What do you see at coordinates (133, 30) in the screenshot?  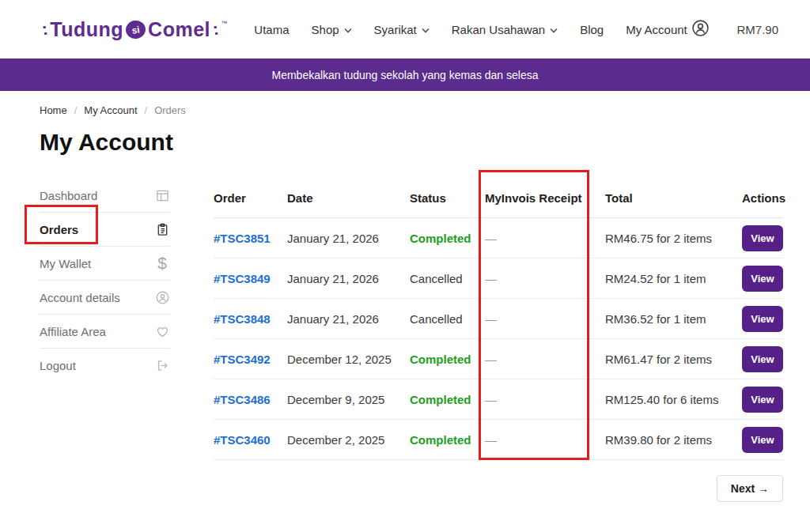 I see `site-logo: : Tudung si Comel : ™` at bounding box center [133, 30].